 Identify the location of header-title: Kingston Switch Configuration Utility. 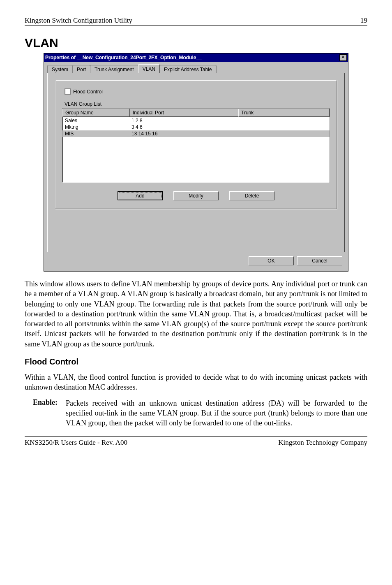
(78, 21).